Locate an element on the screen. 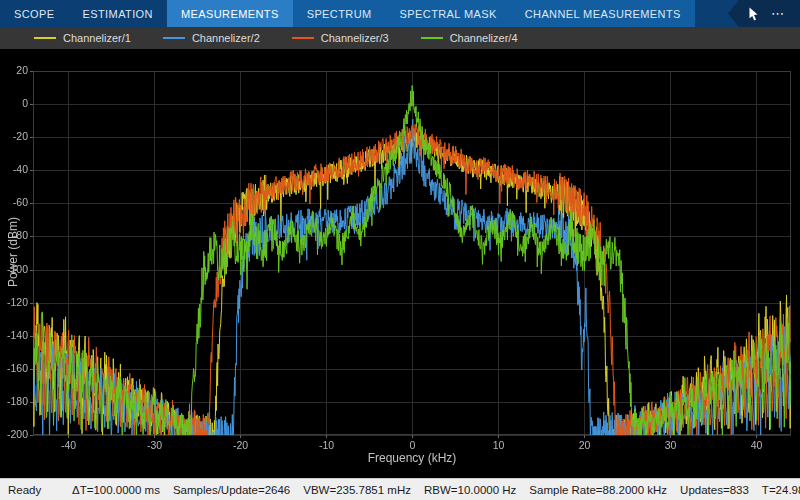 The height and width of the screenshot is (500, 800). status-fields: ΔT=100.0000 msSamples/Update=2646VBW=235… is located at coordinates (436, 490).